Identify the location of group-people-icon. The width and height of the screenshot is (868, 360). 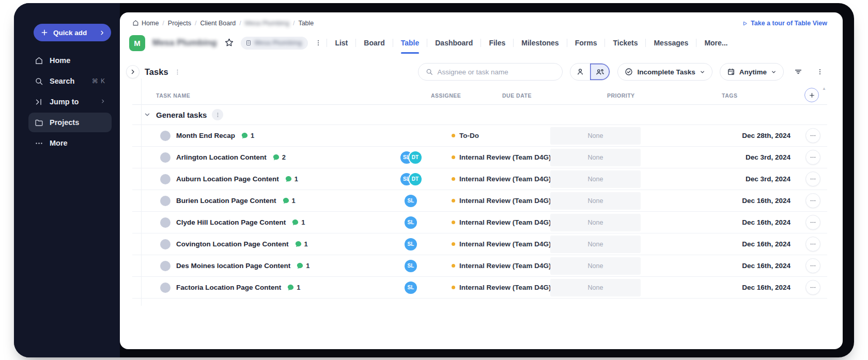
(600, 72).